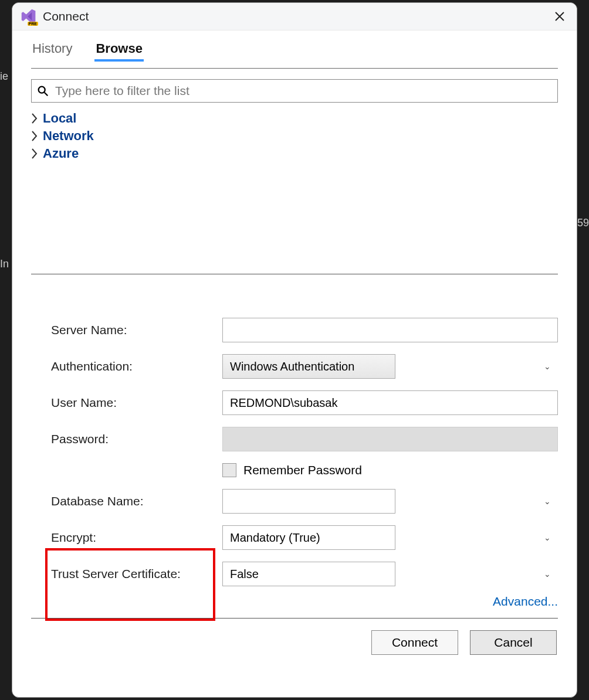 The image size is (589, 700). What do you see at coordinates (294, 643) in the screenshot?
I see `button-row: Connect Cancel` at bounding box center [294, 643].